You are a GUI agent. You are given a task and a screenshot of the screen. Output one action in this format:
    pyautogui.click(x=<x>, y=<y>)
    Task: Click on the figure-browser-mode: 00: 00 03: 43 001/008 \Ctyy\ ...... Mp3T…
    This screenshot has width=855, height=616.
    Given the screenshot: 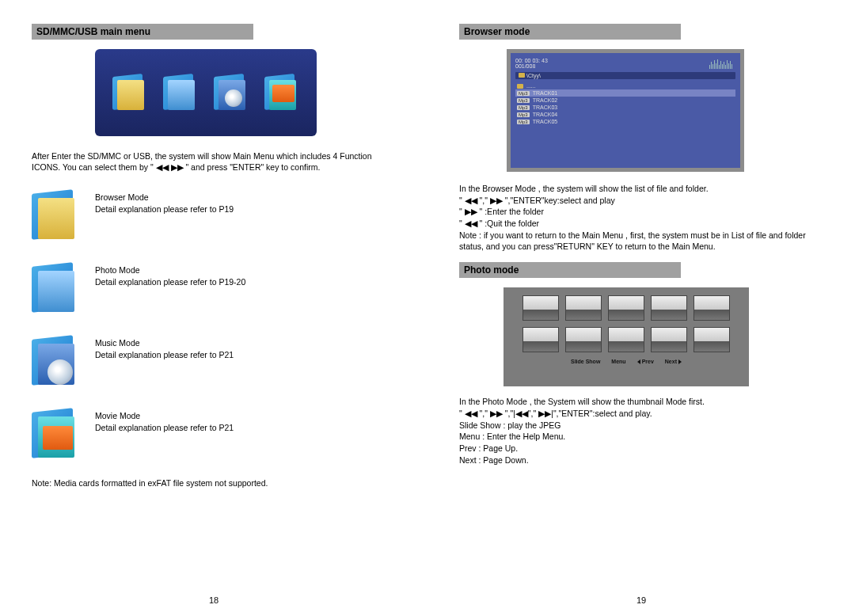 What is the action you would take?
    pyautogui.click(x=625, y=111)
    